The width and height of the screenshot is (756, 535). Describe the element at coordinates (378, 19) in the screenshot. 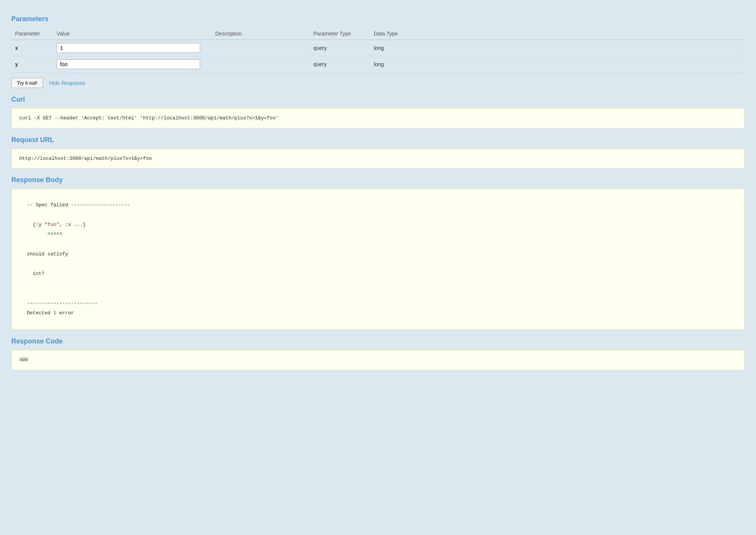

I see `parameters-title: Parameters` at that location.